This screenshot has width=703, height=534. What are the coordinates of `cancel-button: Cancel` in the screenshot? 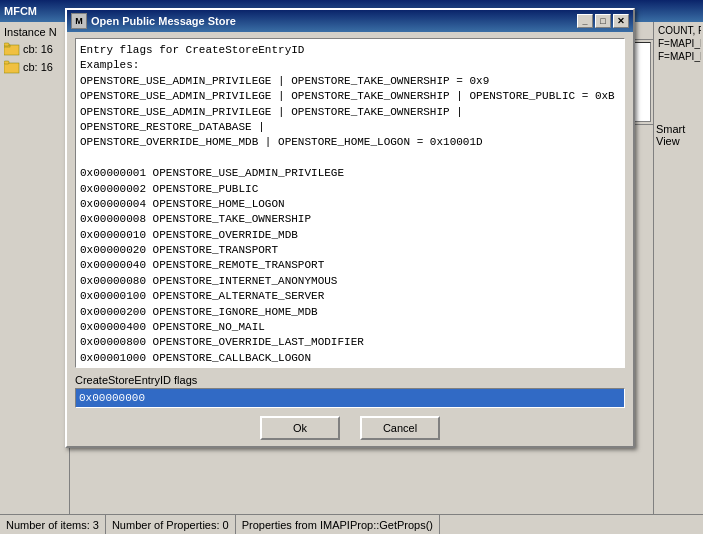 It's located at (400, 428).